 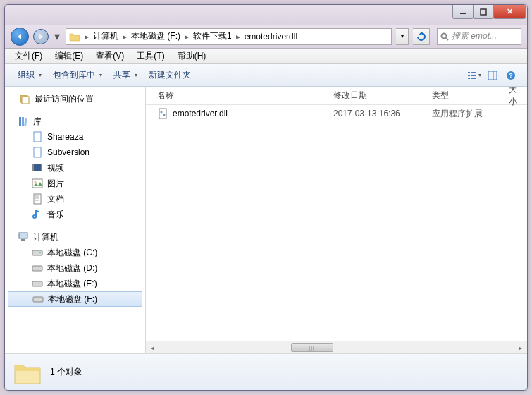 I want to click on close-button: ✕, so click(x=509, y=12).